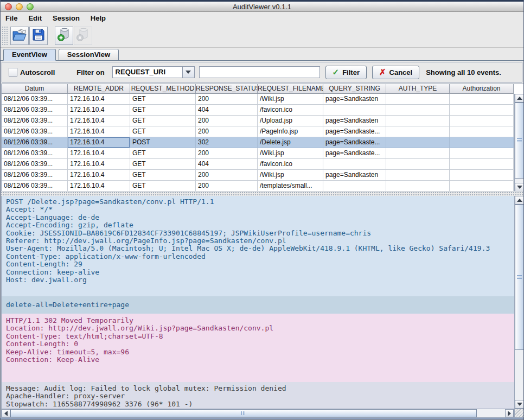 Image resolution: width=524 pixels, height=420 pixels. Describe the element at coordinates (259, 72) in the screenshot. I see `filter-value-input` at that location.